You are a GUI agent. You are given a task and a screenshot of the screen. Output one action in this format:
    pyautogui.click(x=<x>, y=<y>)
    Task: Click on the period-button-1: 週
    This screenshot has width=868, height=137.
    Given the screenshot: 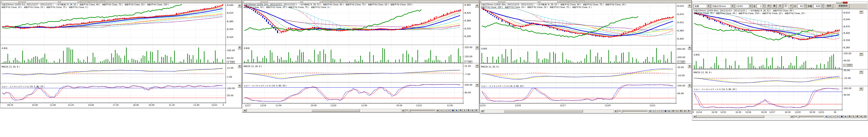 What is the action you would take?
    pyautogui.click(x=774, y=6)
    